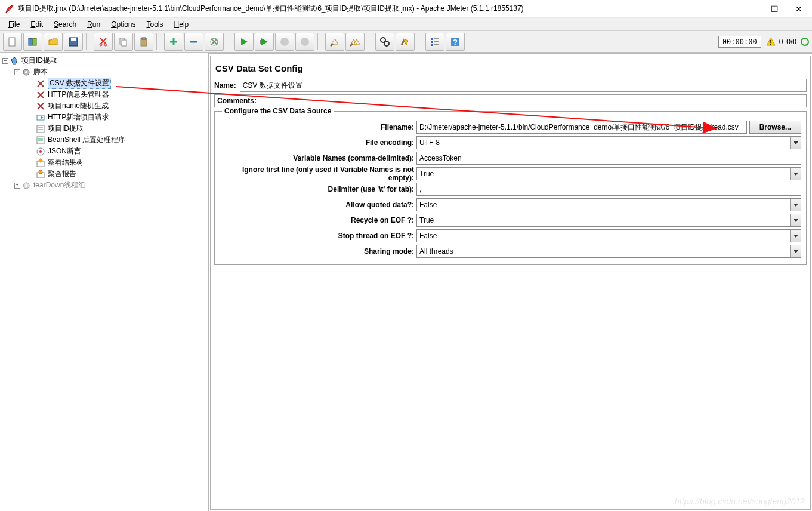 This screenshot has height=511, width=812. I want to click on toggle-button, so click(214, 42).